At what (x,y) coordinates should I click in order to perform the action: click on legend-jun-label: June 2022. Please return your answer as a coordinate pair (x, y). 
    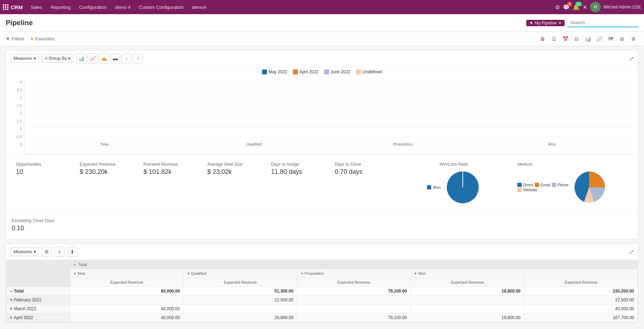
    Looking at the image, I should click on (340, 72).